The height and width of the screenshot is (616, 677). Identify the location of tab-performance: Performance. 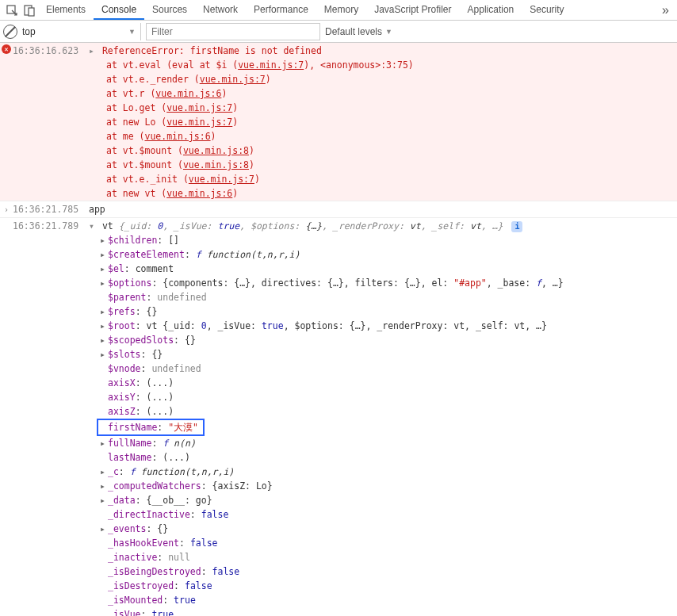
(281, 10).